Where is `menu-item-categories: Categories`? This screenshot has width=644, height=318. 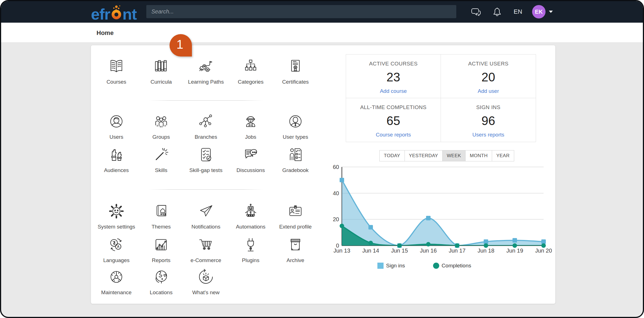
menu-item-categories: Categories is located at coordinates (251, 71).